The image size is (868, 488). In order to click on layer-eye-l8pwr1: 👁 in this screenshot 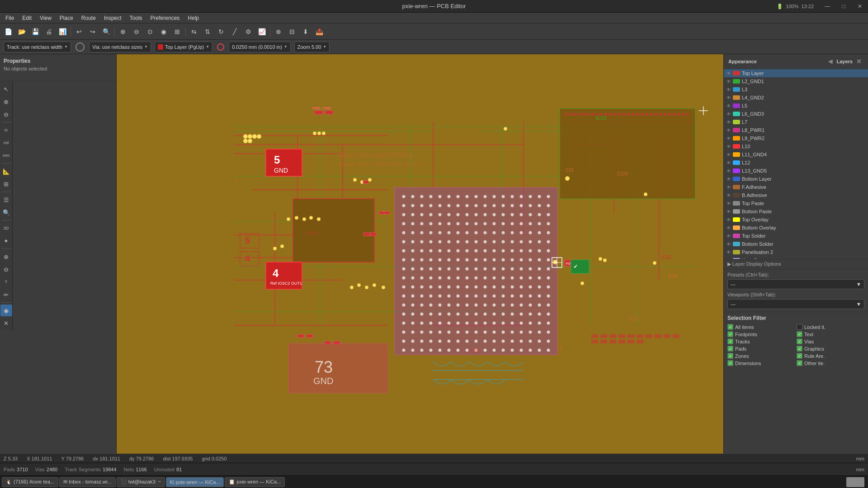, I will do `click(729, 130)`.